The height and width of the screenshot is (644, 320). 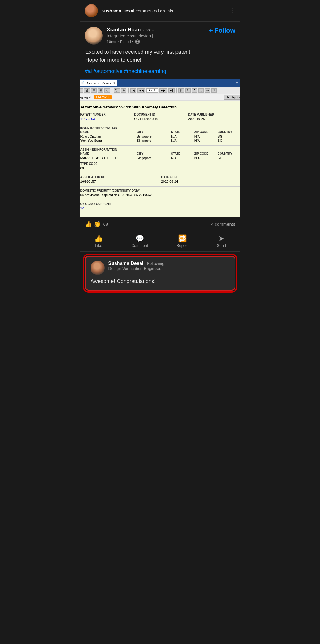 I want to click on inventor-info-label: INVENTOR INFORMATION, so click(x=160, y=128).